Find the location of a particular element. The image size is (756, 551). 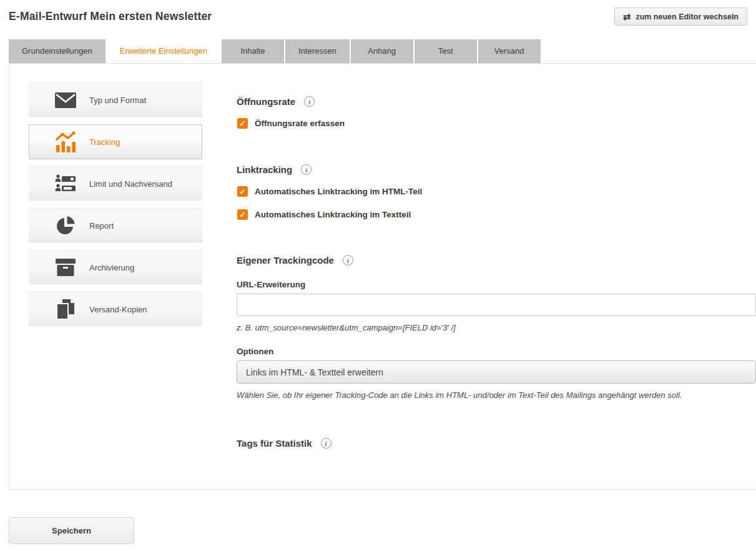

tab-inhalte: Inhalte is located at coordinates (253, 51).